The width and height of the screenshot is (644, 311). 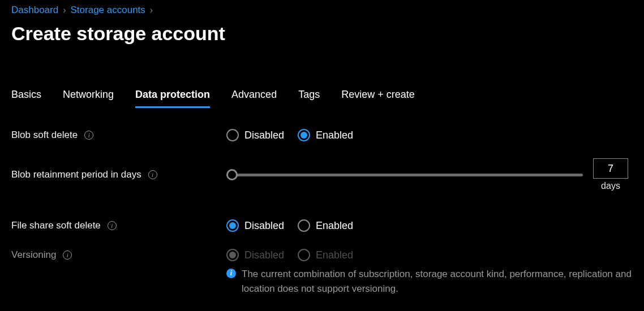 I want to click on page-title: Create storage account, so click(x=322, y=34).